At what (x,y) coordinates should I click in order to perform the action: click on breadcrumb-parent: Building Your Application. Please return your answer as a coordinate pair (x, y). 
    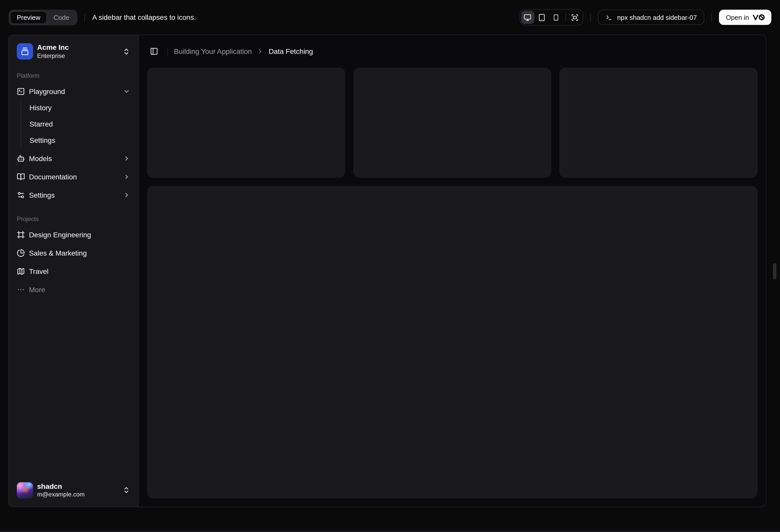
    Looking at the image, I should click on (213, 51).